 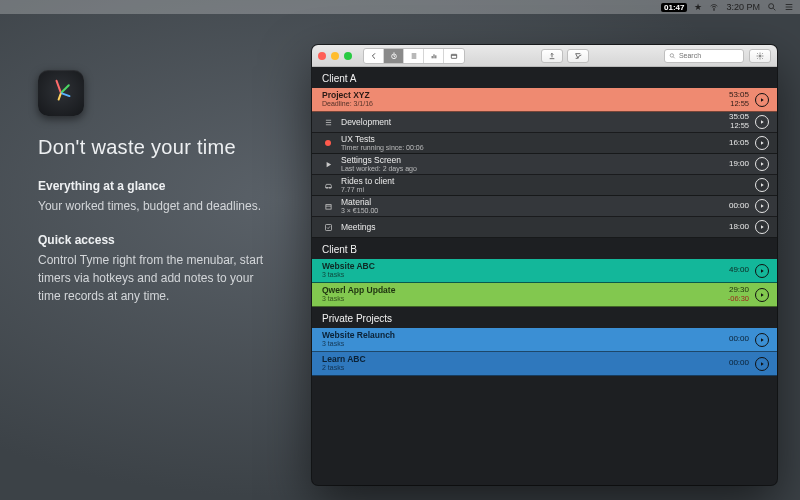 What do you see at coordinates (328, 206) in the screenshot?
I see `box-icon` at bounding box center [328, 206].